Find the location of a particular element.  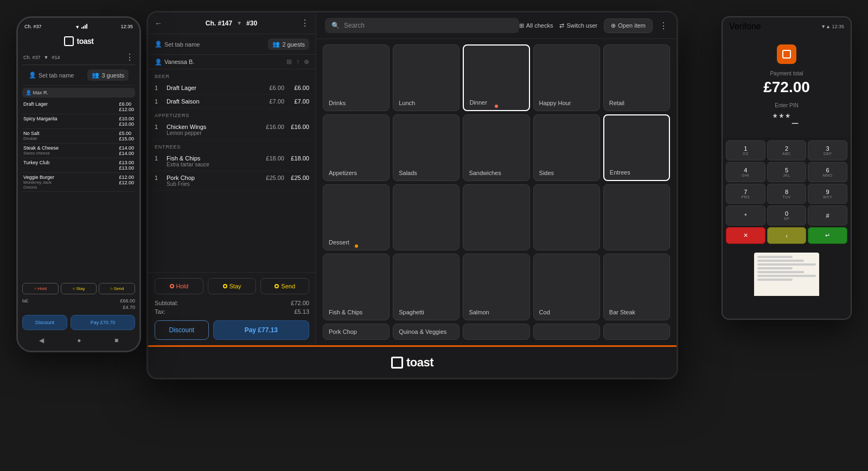

category-label: Appetizers is located at coordinates (343, 173).